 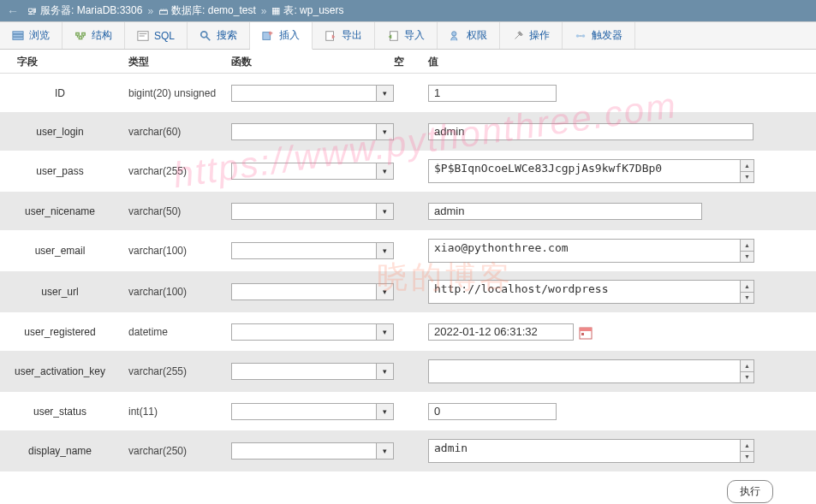 I want to click on server-icon: 🖳, so click(x=33, y=11).